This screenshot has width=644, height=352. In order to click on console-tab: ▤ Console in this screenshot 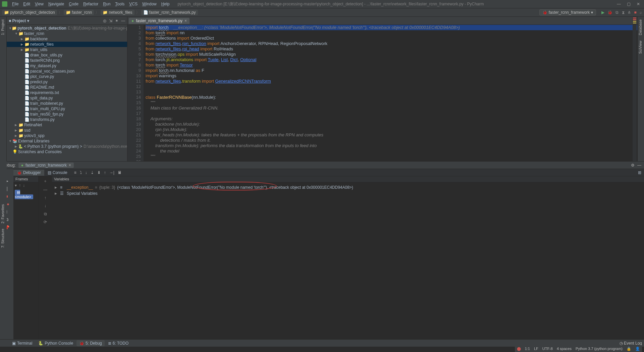, I will do `click(58, 173)`.